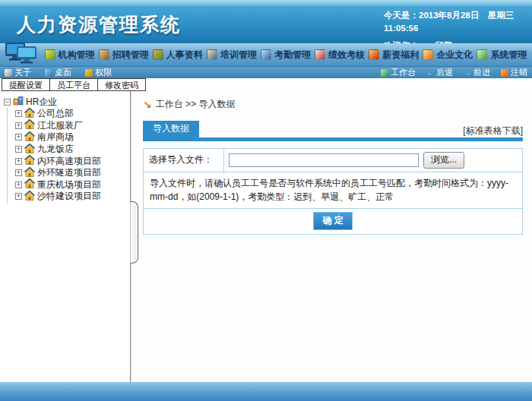  Describe the element at coordinates (333, 105) in the screenshot. I see `breadcrumb: ↘ 工作台 >> 导入数据` at that location.